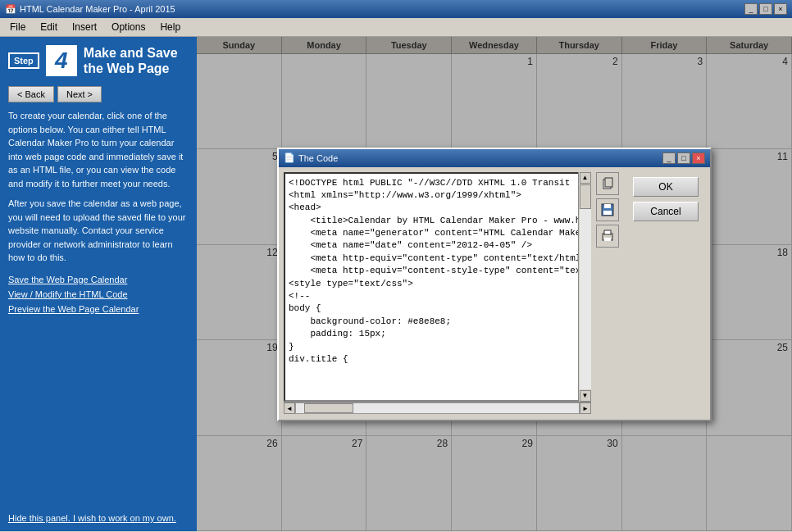  What do you see at coordinates (131, 61) in the screenshot?
I see `step-title: Make and Savethe Web Page` at bounding box center [131, 61].